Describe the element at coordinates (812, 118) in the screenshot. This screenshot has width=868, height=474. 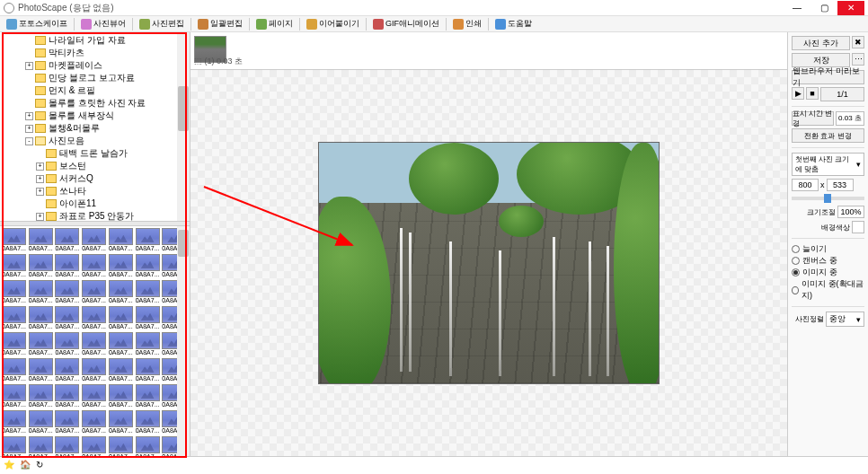
I see `time-change-button: 표시 시간 변경` at that location.